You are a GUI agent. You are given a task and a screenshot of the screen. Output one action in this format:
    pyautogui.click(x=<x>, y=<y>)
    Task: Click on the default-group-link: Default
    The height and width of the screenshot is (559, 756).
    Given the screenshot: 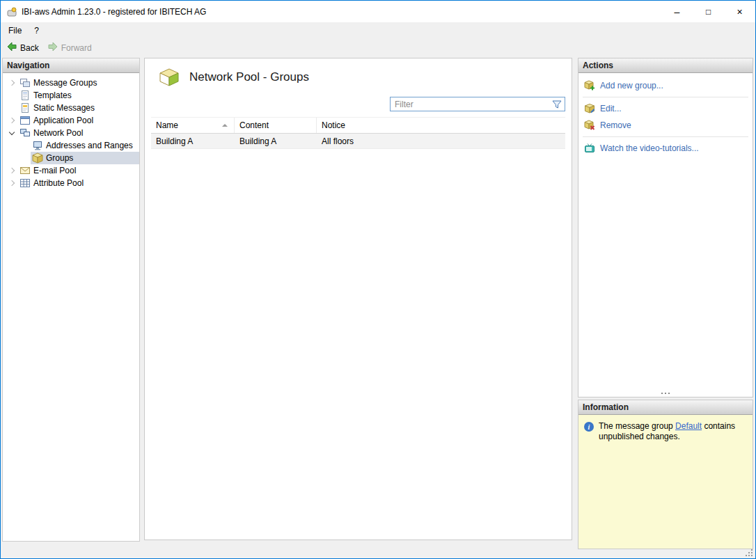 What is the action you would take?
    pyautogui.click(x=688, y=426)
    